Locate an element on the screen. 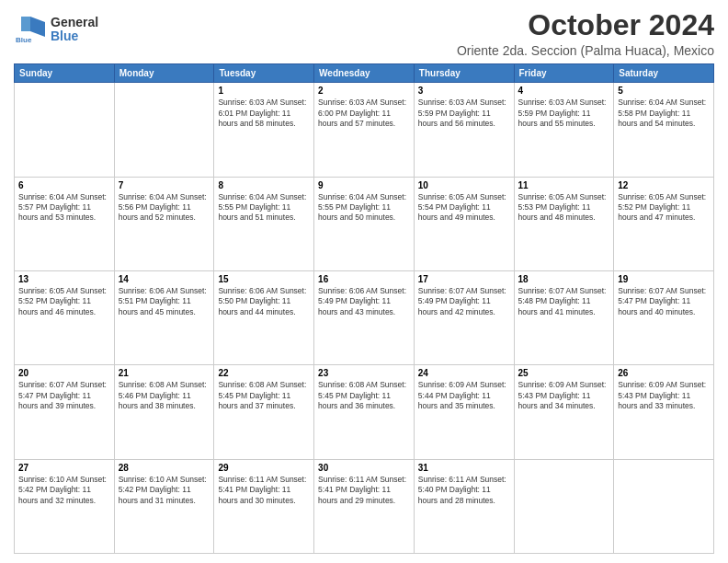 Image resolution: width=728 pixels, height=563 pixels. calendar-cell: 29Sunrise: 6:11 AM Sunset: 5:41 PM Dayli… is located at coordinates (265, 506).